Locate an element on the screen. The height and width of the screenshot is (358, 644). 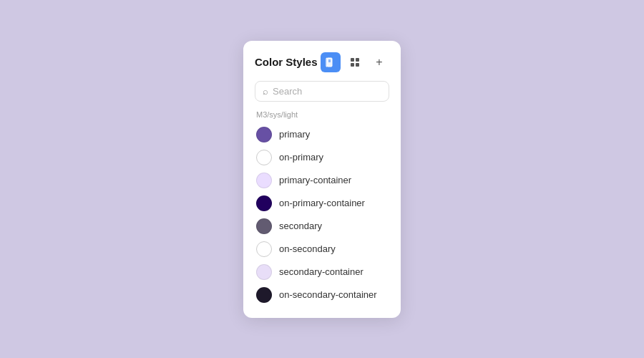
color-item: primary-container is located at coordinates (322, 180).